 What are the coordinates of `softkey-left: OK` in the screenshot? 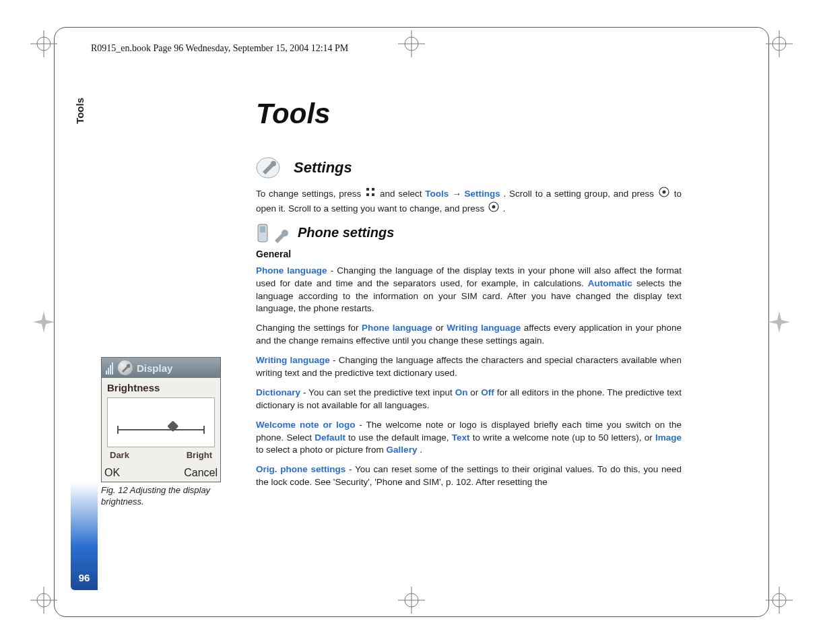 It's located at (112, 473).